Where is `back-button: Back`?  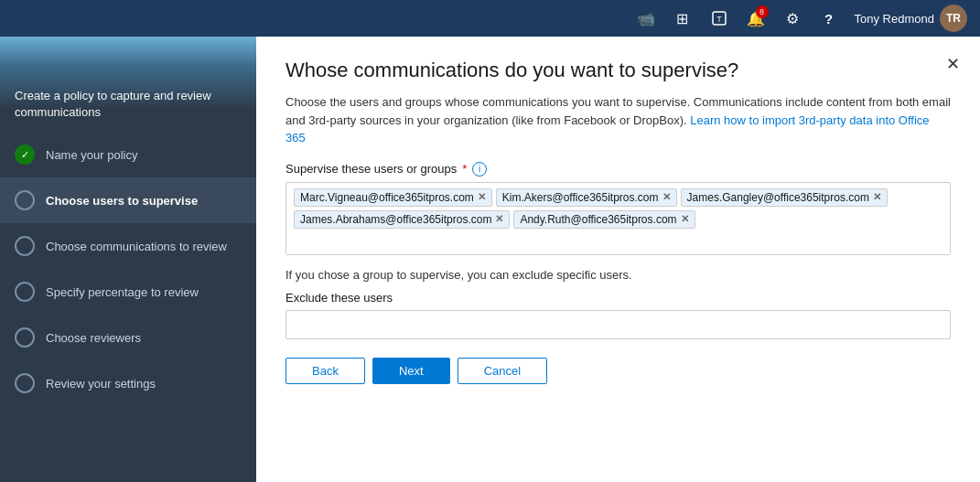
back-button: Back is located at coordinates (326, 371).